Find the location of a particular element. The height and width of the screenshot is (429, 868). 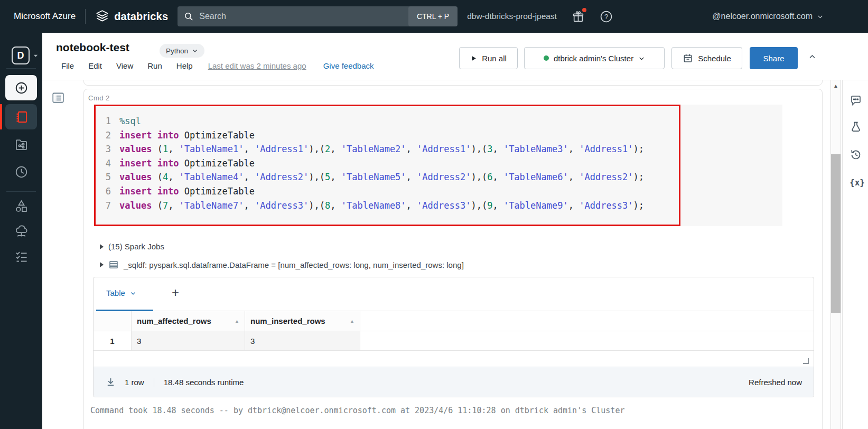

code-line: 1%sql is located at coordinates (438, 122).